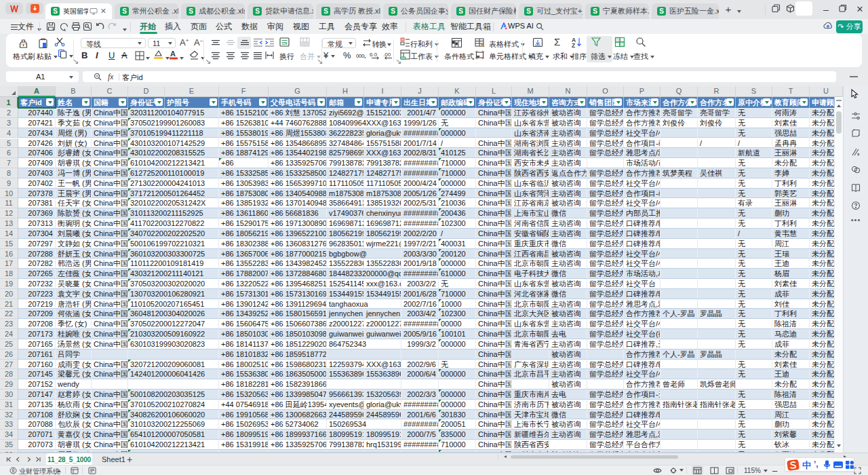  What do you see at coordinates (173, 54) in the screenshot?
I see `svg-text: A` at bounding box center [173, 54].